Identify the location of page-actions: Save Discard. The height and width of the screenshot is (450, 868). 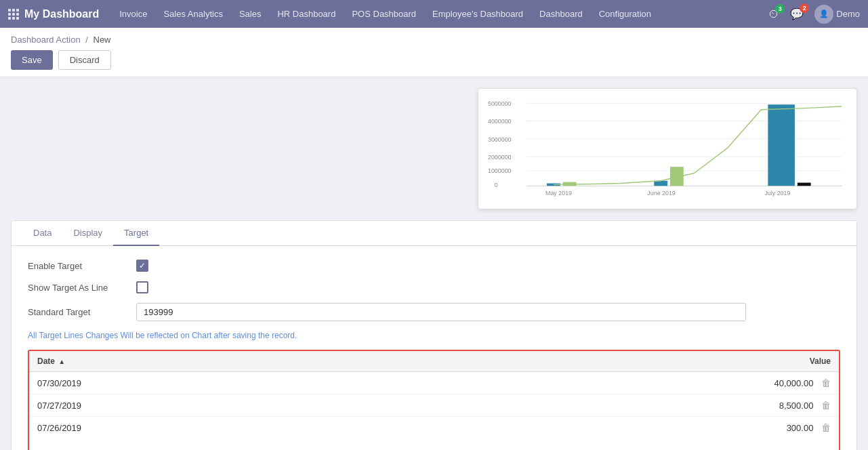
(434, 64).